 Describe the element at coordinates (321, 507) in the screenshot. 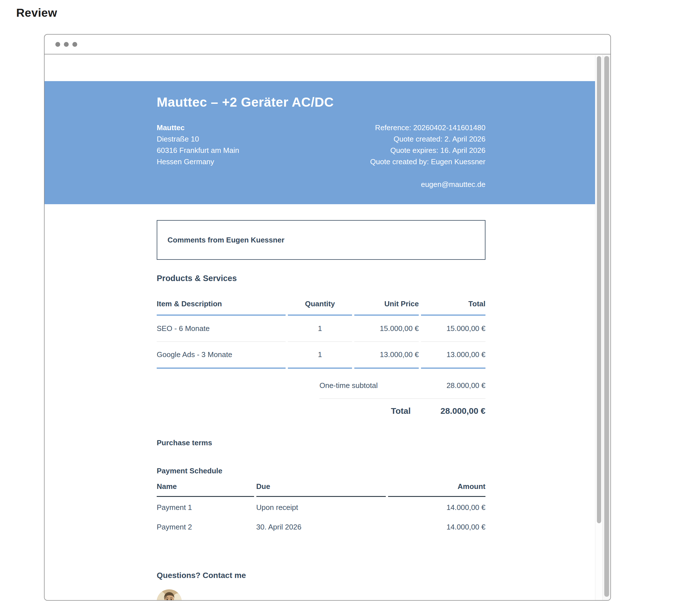

I see `payment-due: Upon receipt` at that location.